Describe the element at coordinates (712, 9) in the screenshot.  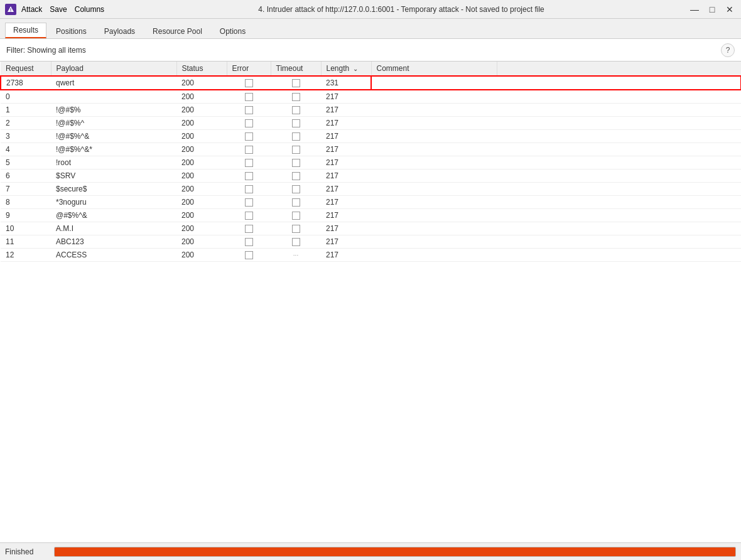
I see `maximize-button: □` at that location.